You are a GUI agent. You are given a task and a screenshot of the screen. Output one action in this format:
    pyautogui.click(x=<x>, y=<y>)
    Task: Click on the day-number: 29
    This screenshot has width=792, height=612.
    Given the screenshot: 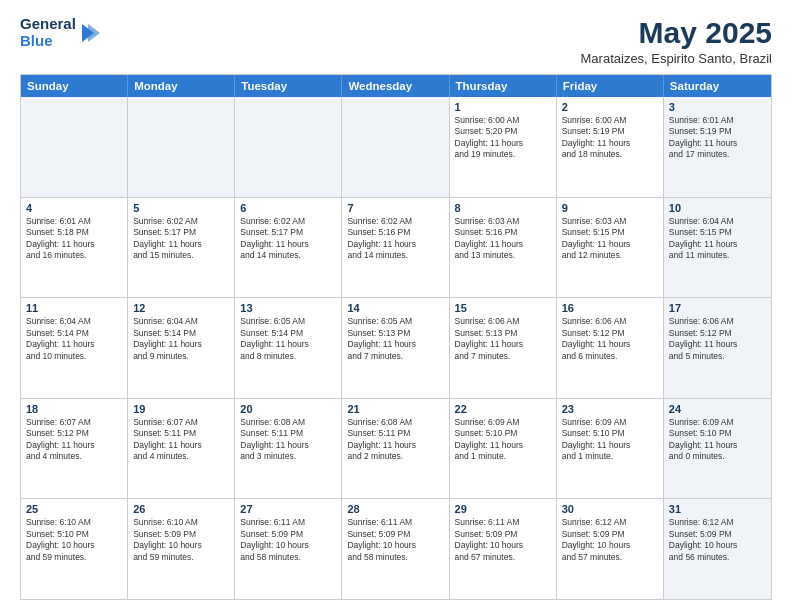 What is the action you would take?
    pyautogui.click(x=503, y=509)
    